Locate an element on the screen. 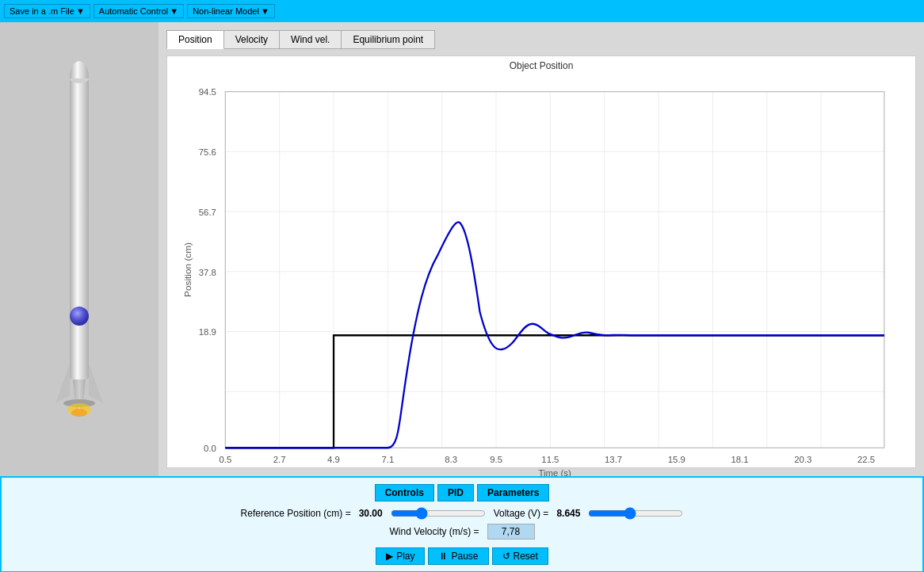 The height and width of the screenshot is (572, 924). rocket-visualization is located at coordinates (79, 249).